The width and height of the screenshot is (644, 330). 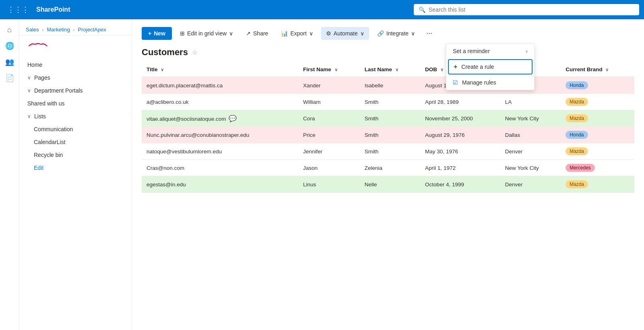 I want to click on manage-rules-item: ☑ Manage rules, so click(x=490, y=82).